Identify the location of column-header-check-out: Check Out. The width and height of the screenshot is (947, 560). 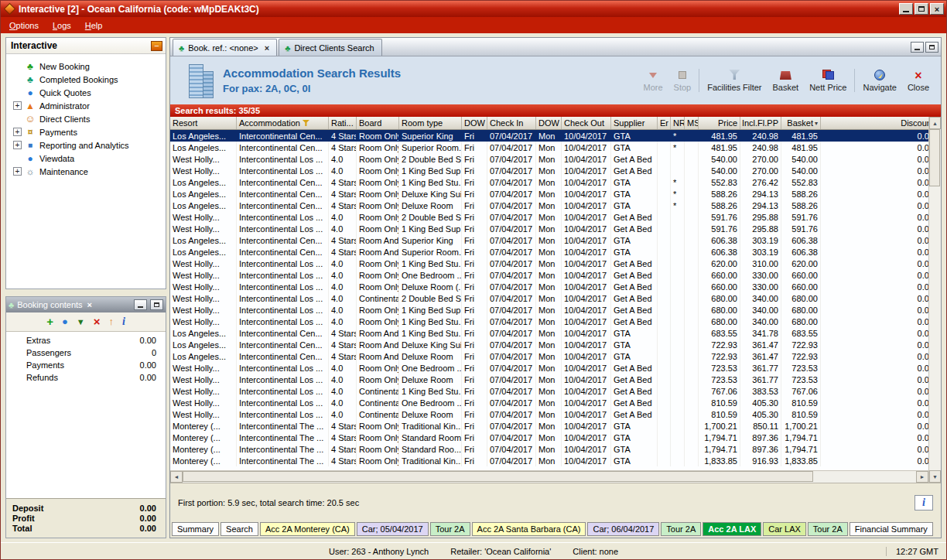
(586, 123).